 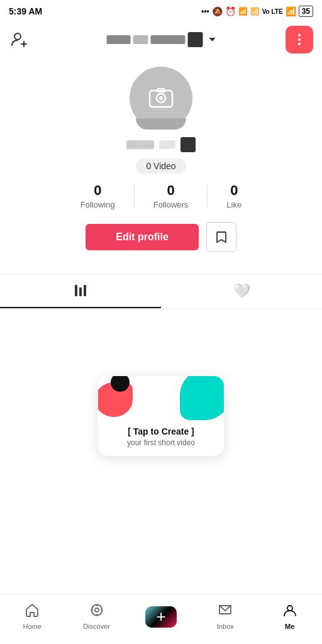 I want to click on bookmark-button, so click(x=221, y=237).